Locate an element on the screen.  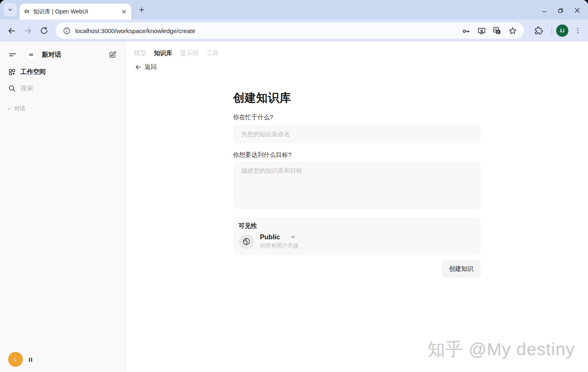
user-name: II is located at coordinates (31, 359).